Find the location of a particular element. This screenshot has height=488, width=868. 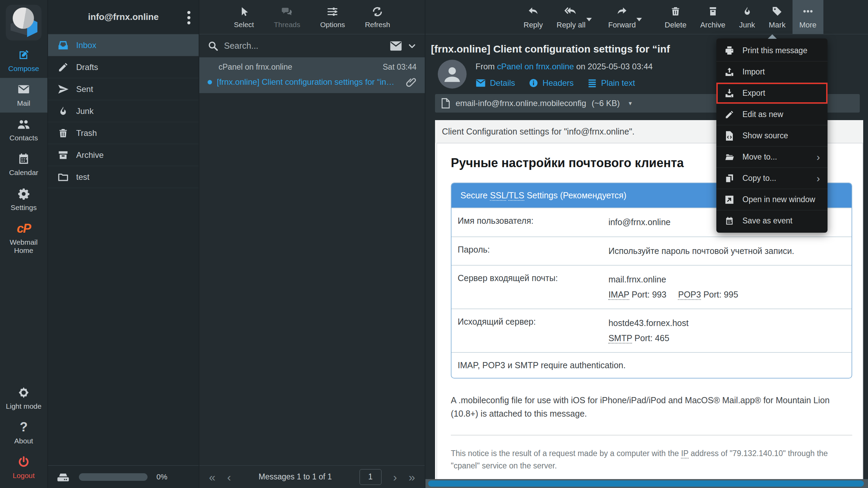

refresh-icon is located at coordinates (377, 12).